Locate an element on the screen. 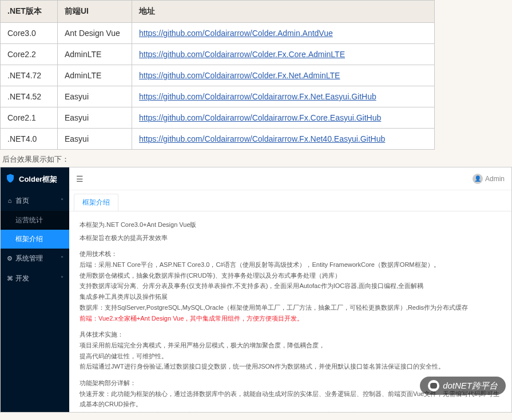 The height and width of the screenshot is (420, 512). doc-heading: 使用技术栈： is located at coordinates (291, 254).